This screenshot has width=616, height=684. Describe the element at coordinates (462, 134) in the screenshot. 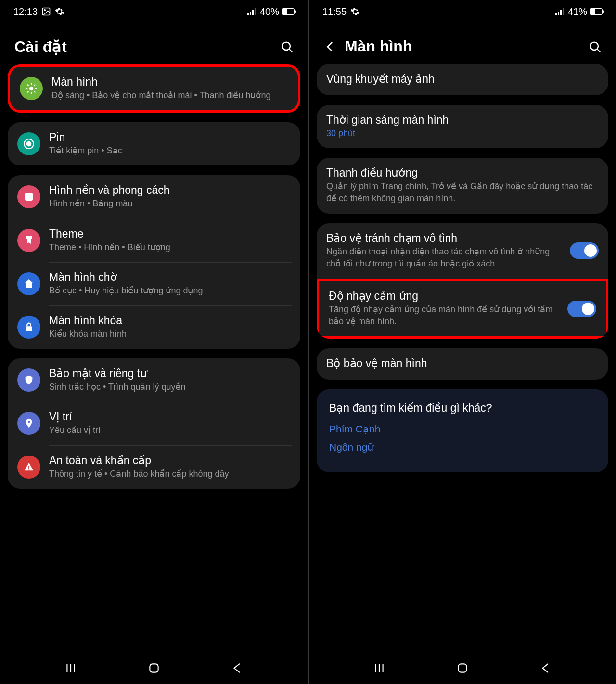

I see `item-value: 30 phút` at that location.